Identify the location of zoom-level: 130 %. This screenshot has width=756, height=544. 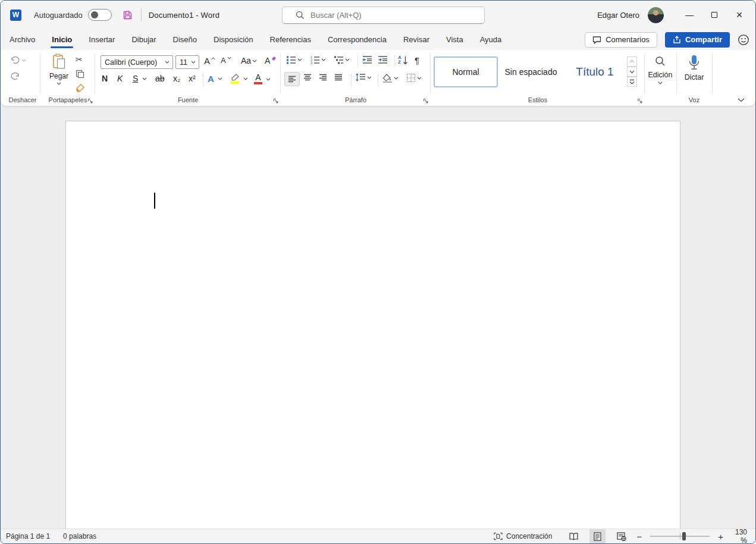
(741, 536).